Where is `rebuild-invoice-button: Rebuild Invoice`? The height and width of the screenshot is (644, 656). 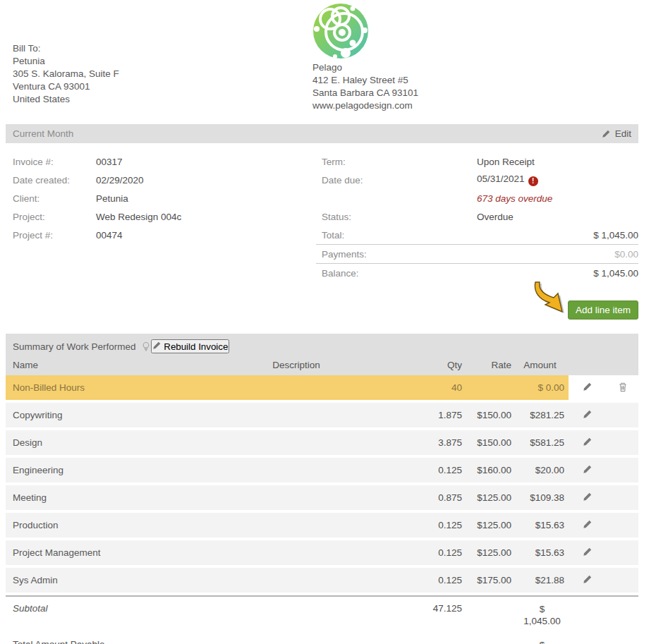 rebuild-invoice-button: Rebuild Invoice is located at coordinates (190, 346).